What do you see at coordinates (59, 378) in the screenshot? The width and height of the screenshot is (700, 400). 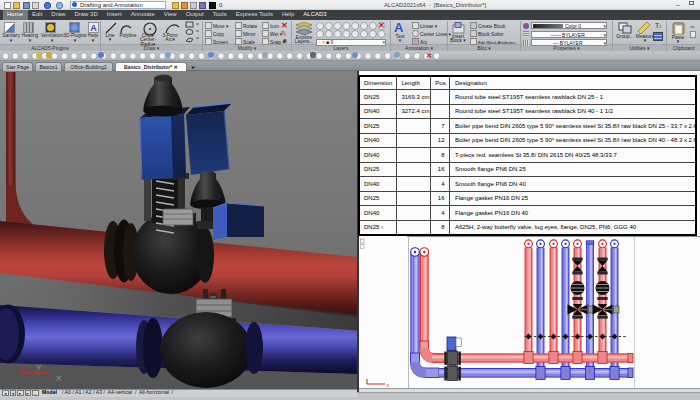 I see `svg-text: X` at bounding box center [59, 378].